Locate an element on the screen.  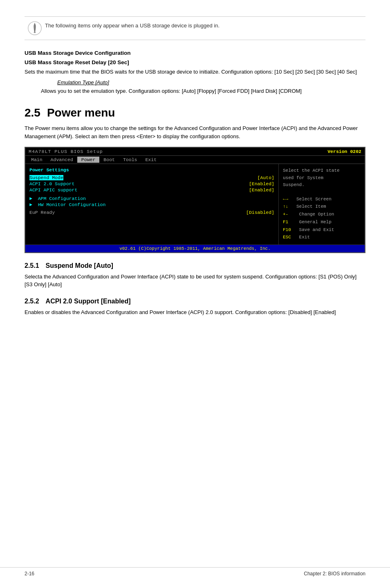
subsec-2-5-2-title: 2.5.2ACPI 2.0 Support [Enabled] is located at coordinates (195, 301).